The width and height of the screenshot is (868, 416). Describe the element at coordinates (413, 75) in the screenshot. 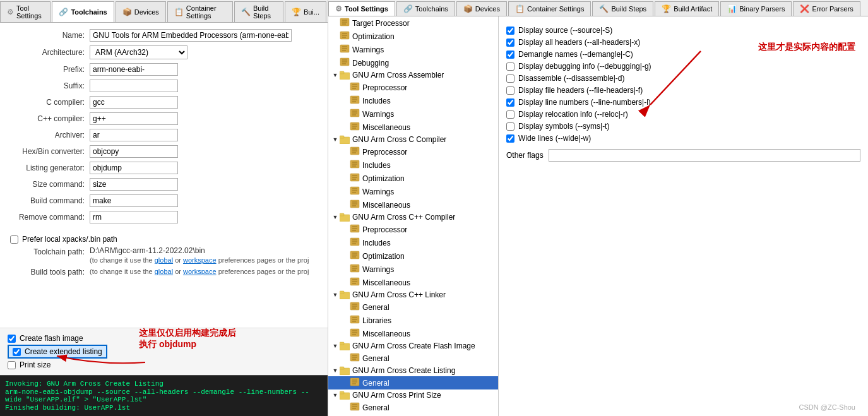

I see `tree-item: ▼GNU Arm Cross Assembler` at that location.